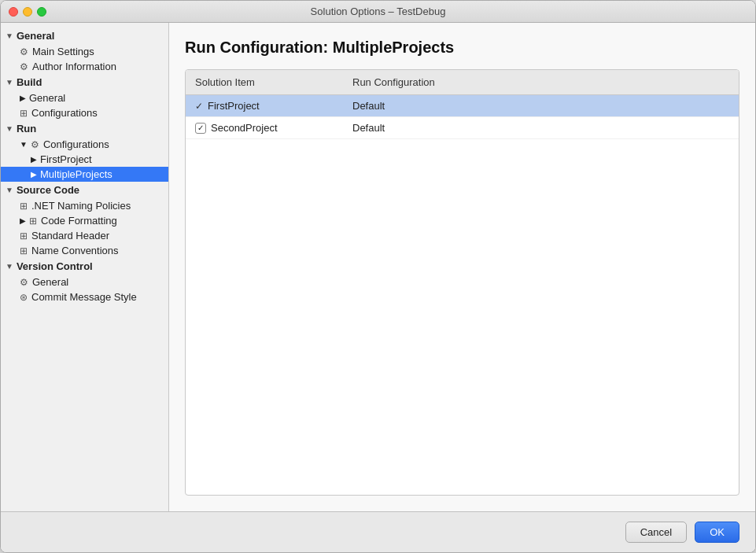 The width and height of the screenshot is (756, 553). I want to click on sidebar-item-build-general-label: General, so click(47, 98).